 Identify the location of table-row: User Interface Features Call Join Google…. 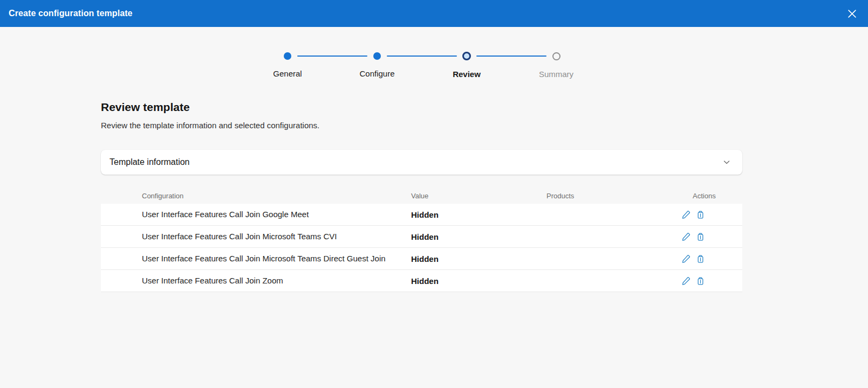
(422, 214).